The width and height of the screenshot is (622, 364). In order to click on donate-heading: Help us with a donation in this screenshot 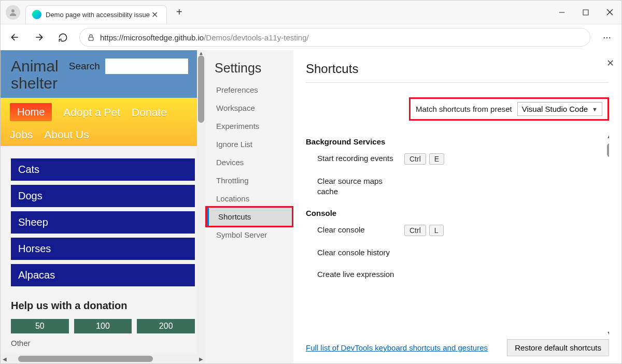, I will do `click(103, 305)`.